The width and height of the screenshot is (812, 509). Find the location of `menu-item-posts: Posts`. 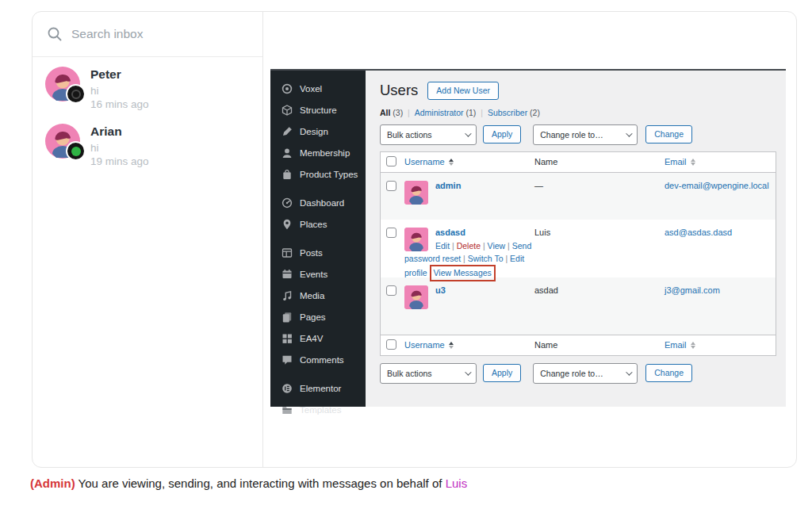

menu-item-posts: Posts is located at coordinates (318, 252).